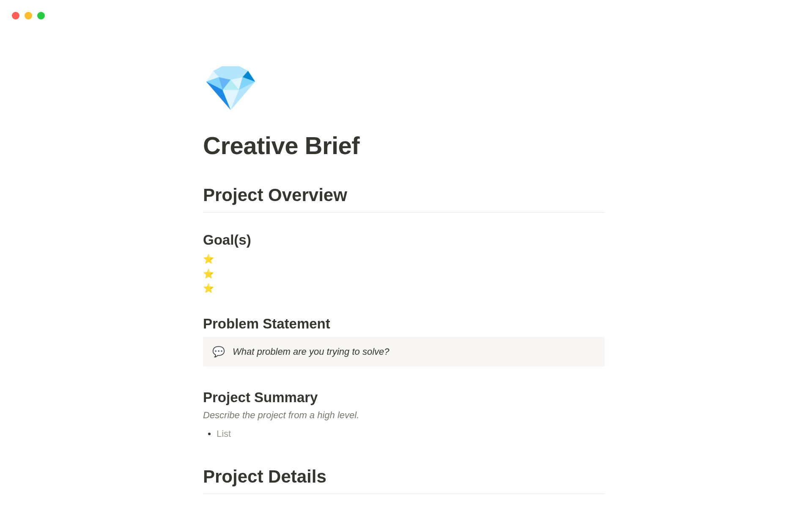  Describe the element at coordinates (404, 434) in the screenshot. I see `summary-list: List` at that location.